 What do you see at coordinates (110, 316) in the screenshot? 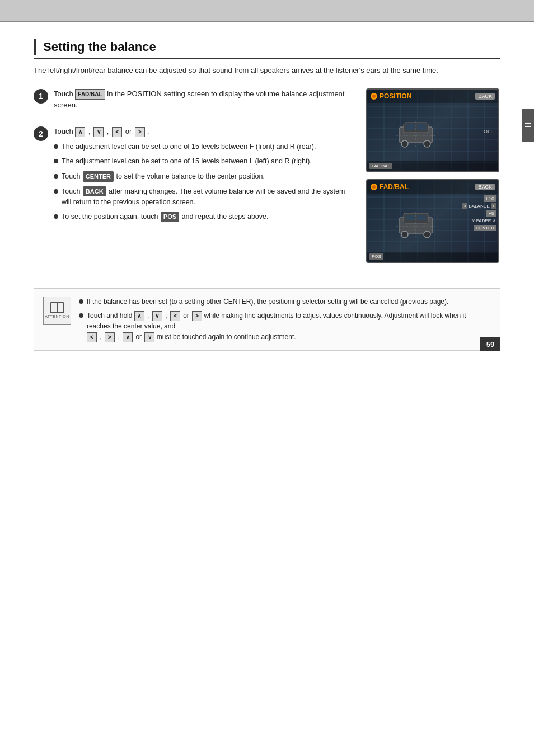
I see `att-touch-hold: Touch and hold` at bounding box center [110, 316].